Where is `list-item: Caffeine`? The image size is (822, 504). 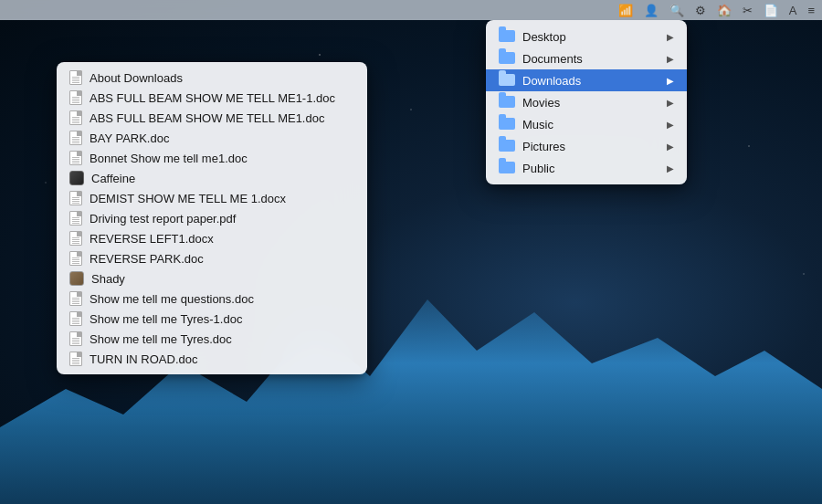
list-item: Caffeine is located at coordinates (212, 178).